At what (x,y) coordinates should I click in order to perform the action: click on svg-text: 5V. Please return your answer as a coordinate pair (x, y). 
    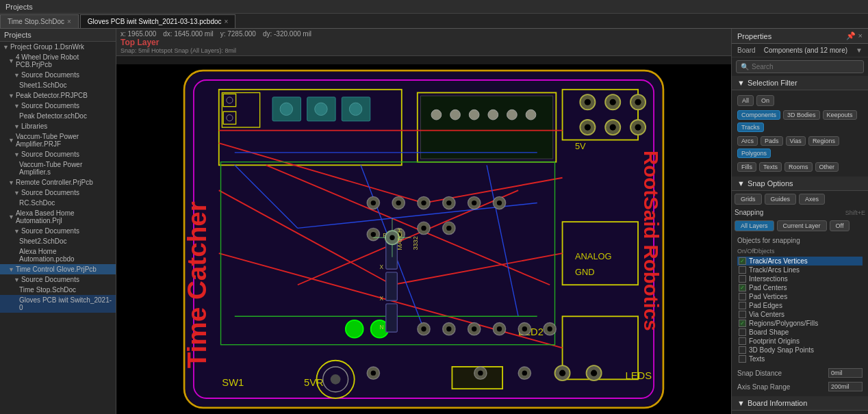
    Looking at the image, I should click on (580, 146).